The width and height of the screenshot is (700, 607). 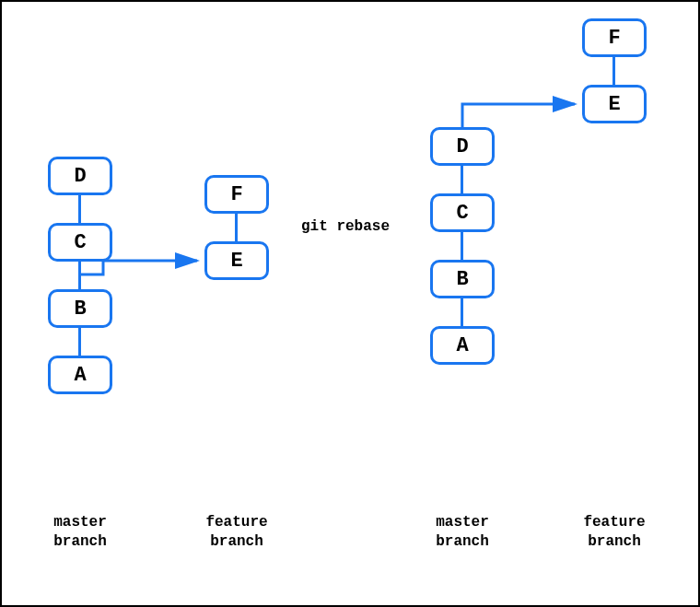 What do you see at coordinates (345, 227) in the screenshot?
I see `rebase-label: git rebase` at bounding box center [345, 227].